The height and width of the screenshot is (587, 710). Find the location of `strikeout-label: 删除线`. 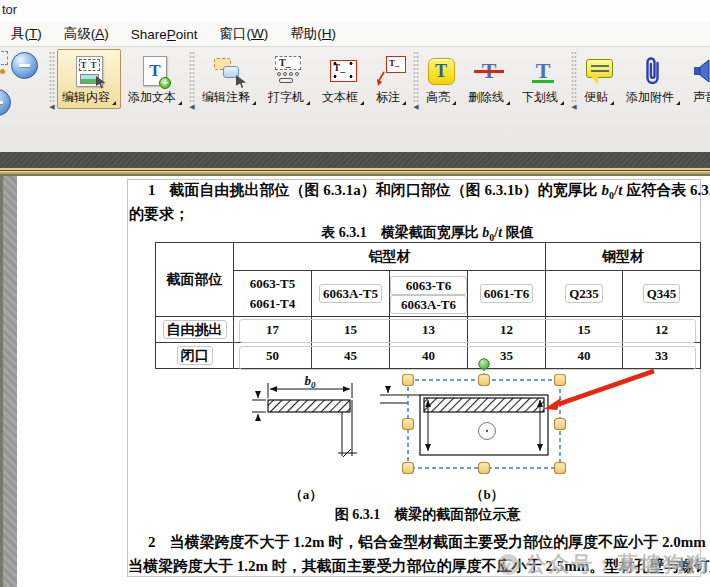

strikeout-label: 删除线 is located at coordinates (486, 98).